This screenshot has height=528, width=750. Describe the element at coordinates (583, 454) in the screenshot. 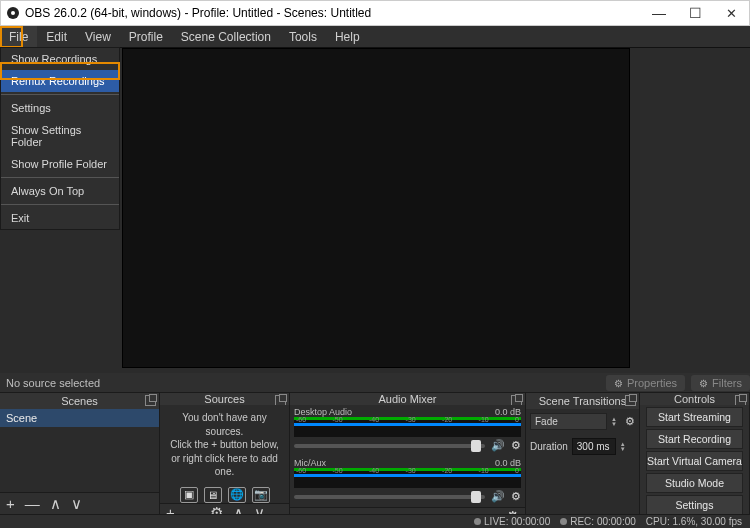

I see `transitions-panel: Scene Transitions Fade ▲▼ Duration 300 m…` at that location.